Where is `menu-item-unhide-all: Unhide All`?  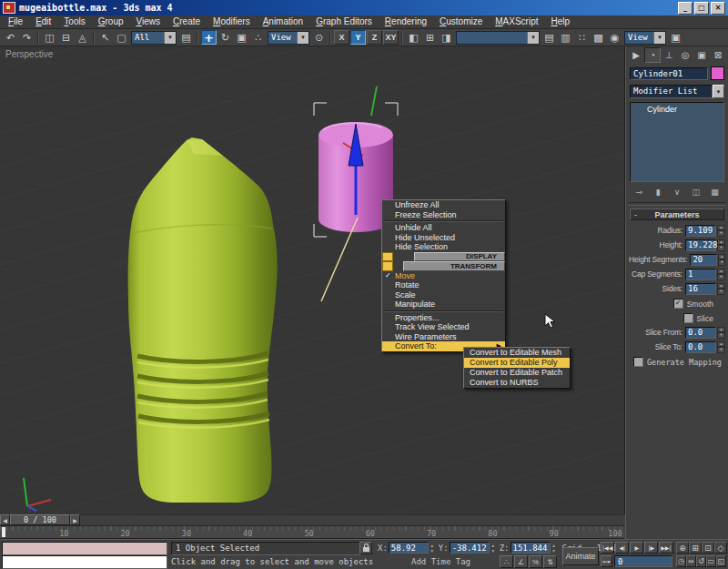
menu-item-unhide-all: Unhide All is located at coordinates (444, 228).